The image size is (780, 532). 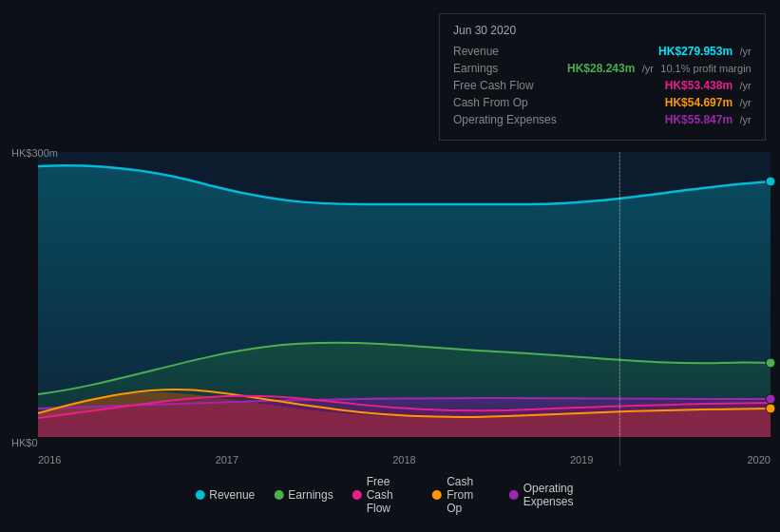 What do you see at coordinates (404, 460) in the screenshot?
I see `x-label-2018: 2018` at bounding box center [404, 460].